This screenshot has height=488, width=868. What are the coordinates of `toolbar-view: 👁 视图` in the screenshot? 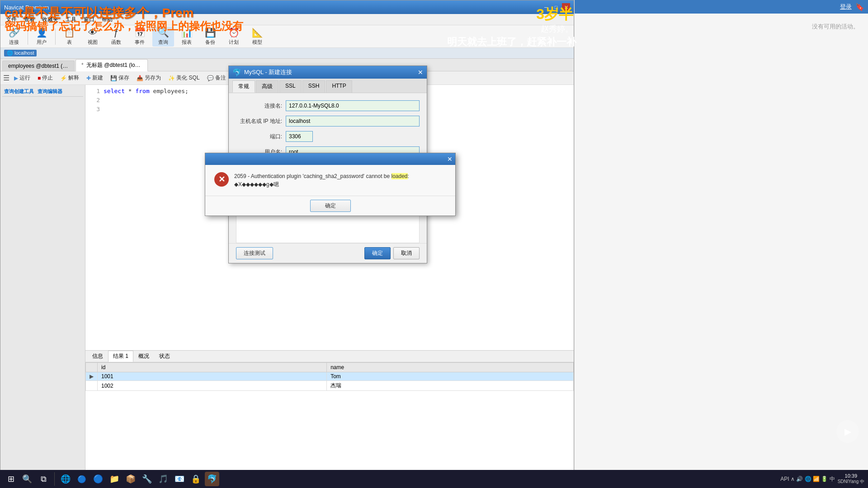 It's located at (93, 37).